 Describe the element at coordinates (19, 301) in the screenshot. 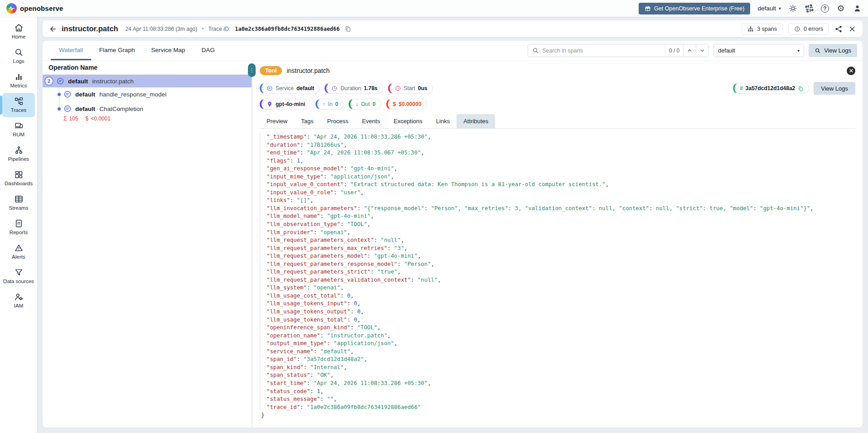

I see `sidebar-item-iam: IAM` at that location.